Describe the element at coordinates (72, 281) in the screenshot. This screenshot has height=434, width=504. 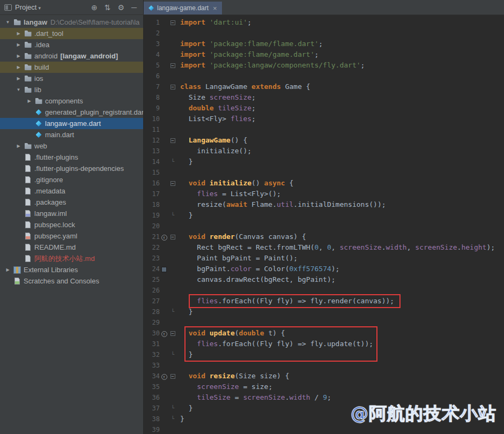
I see `tree-item-scratches: Scratches and Consoles` at that location.